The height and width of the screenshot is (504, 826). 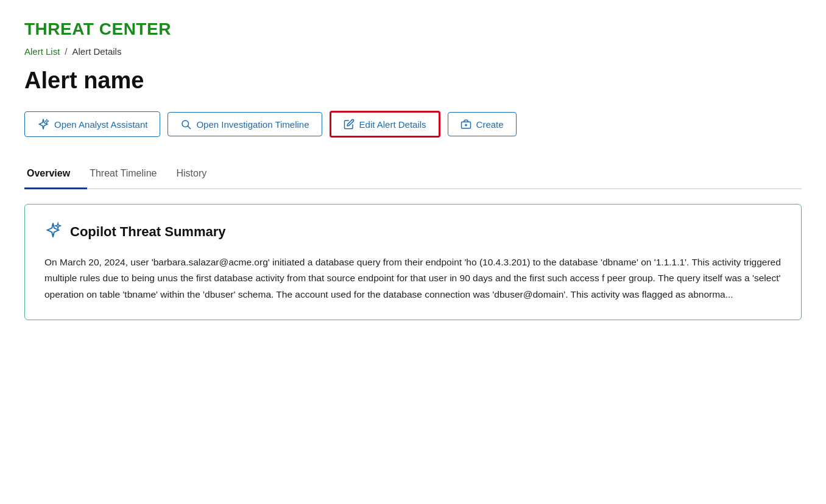 I want to click on copilot-card-header: Copilot Threat Summary, so click(x=413, y=232).